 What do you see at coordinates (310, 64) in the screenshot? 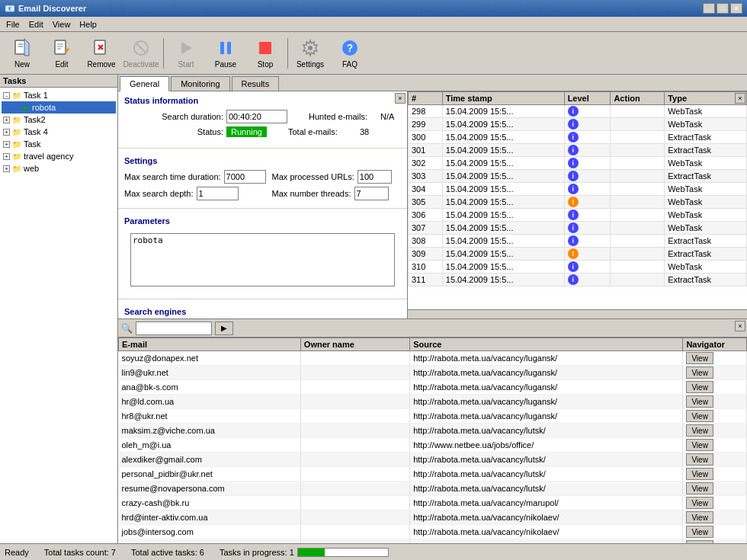
I see `settings-label: Settings` at bounding box center [310, 64].